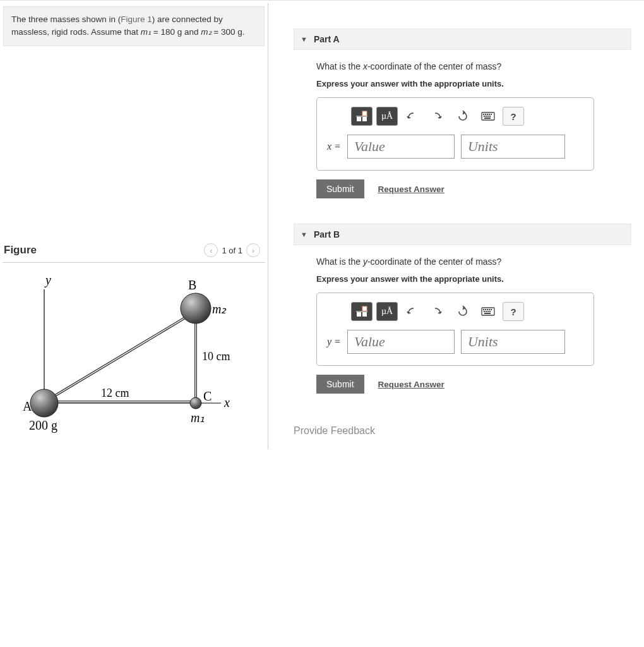 The image size is (644, 647). I want to click on part-b-question: What is the y-coordinate of the center o…, so click(471, 262).